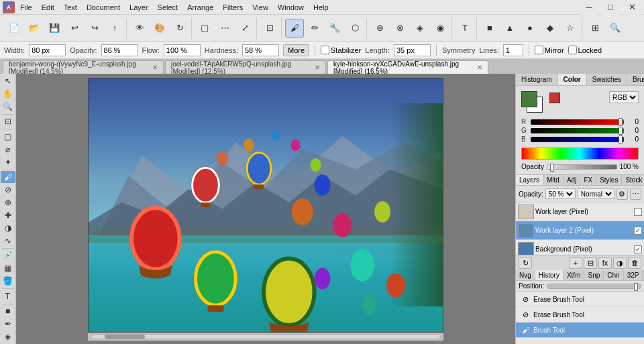 This screenshot has height=344, width=644. I want to click on toolbar-shape2-btn: ▲, so click(510, 28).